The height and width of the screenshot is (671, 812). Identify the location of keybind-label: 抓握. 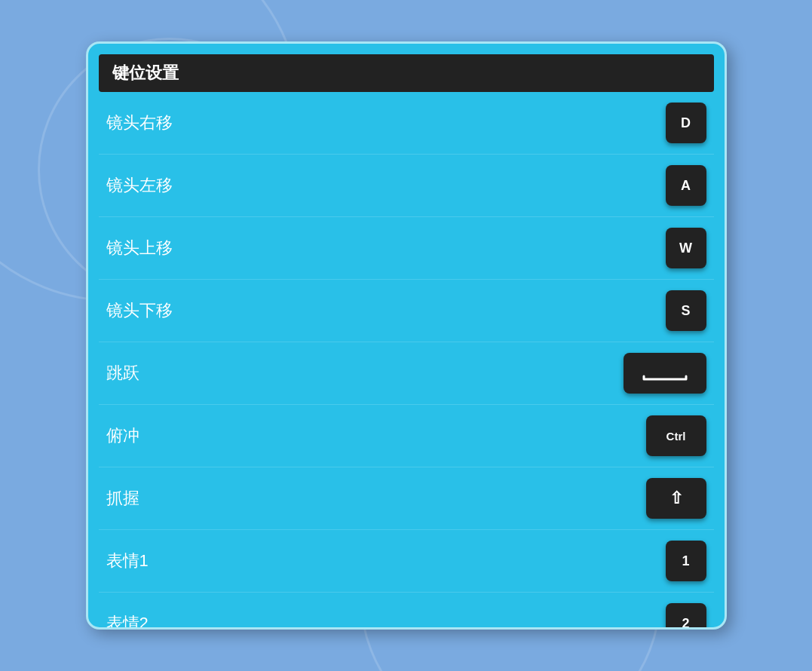
(123, 498).